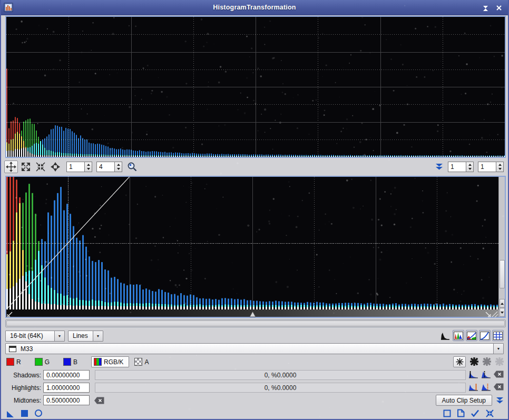  What do you see at coordinates (439, 167) in the screenshot?
I see `overview-section-chevron-icon` at bounding box center [439, 167].